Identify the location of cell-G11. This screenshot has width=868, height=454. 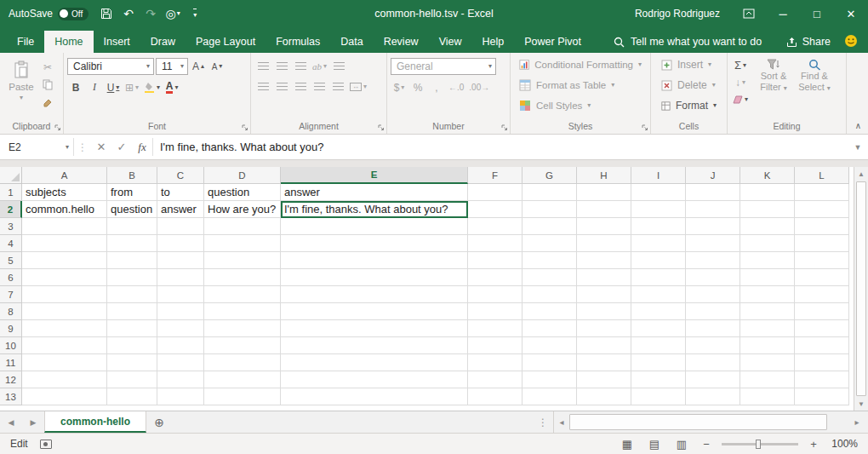
(550, 363).